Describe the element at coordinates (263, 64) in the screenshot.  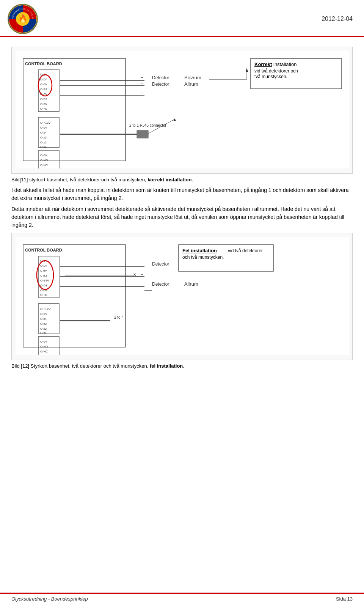
I see `svg-text: Korrekt` at that location.